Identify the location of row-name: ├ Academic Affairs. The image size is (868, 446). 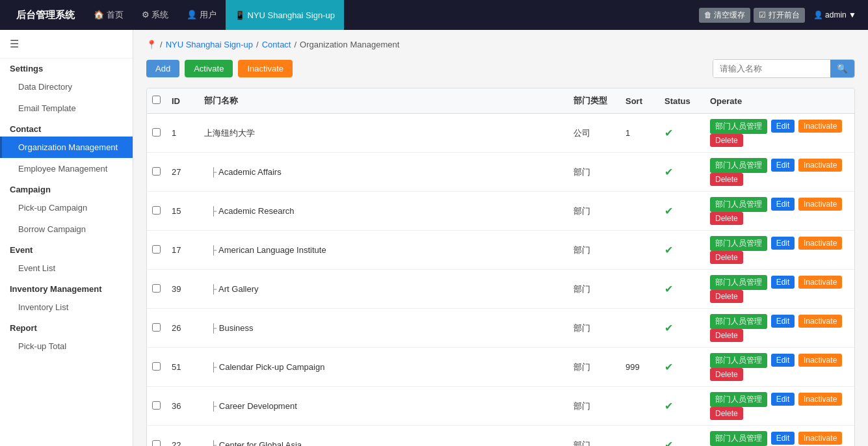
(384, 172).